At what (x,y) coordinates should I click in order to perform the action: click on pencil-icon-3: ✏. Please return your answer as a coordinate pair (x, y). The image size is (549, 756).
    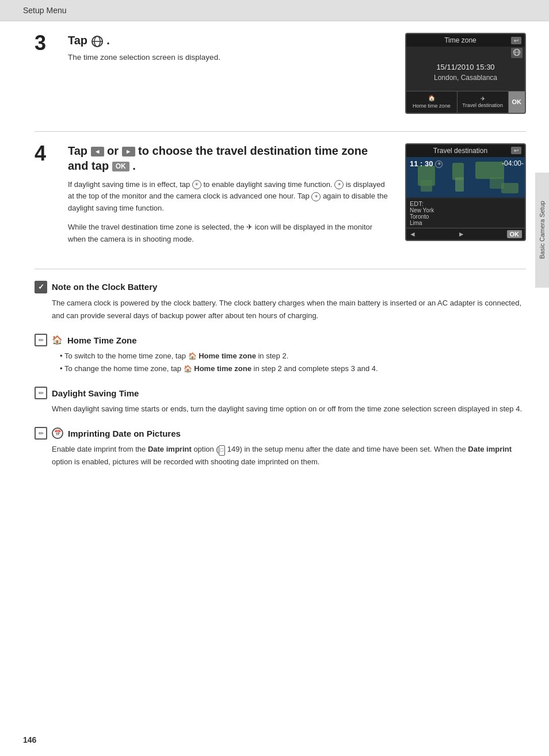
    Looking at the image, I should click on (41, 433).